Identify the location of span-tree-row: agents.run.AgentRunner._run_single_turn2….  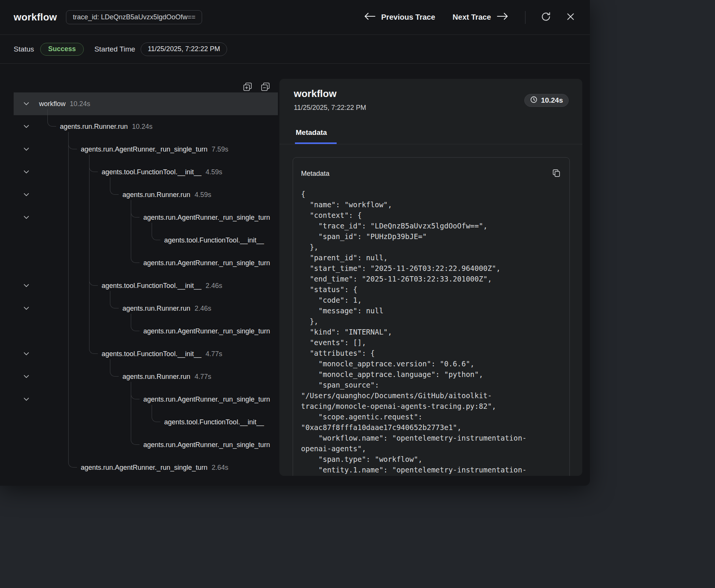
(146, 468).